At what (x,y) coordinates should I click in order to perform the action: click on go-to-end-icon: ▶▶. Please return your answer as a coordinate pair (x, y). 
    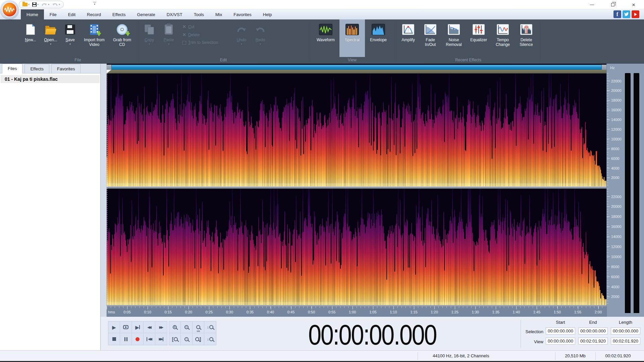
    Looking at the image, I should click on (160, 339).